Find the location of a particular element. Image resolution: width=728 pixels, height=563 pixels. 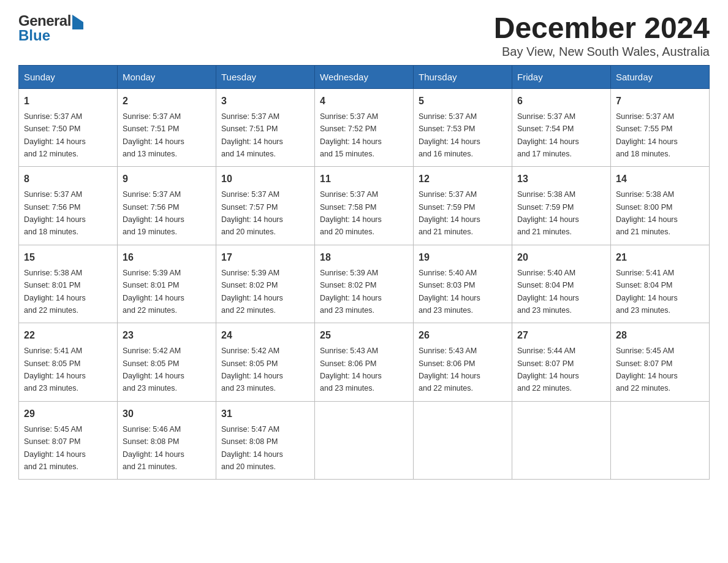

table-row: 3 Sunrise: 5:37 AMSunset: 7:51 PMDayligh… is located at coordinates (266, 128).